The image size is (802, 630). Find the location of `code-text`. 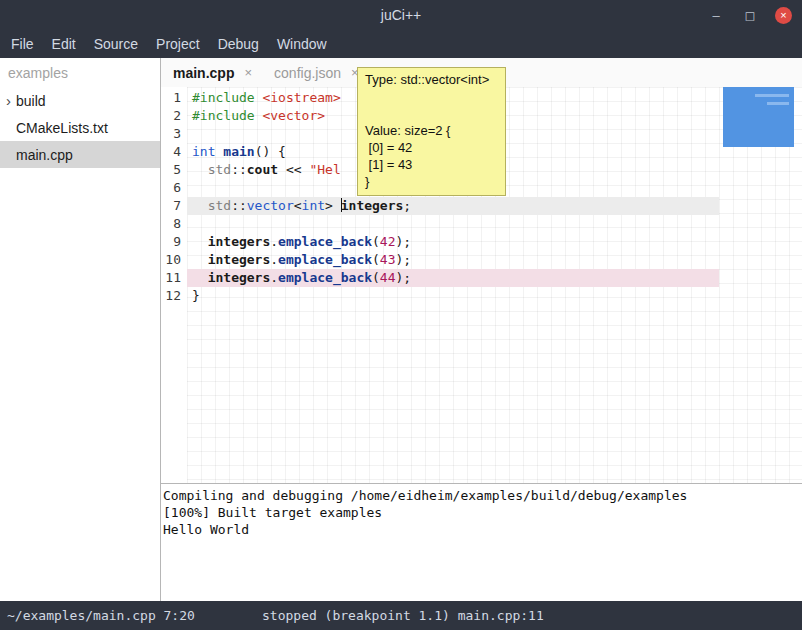

code-text is located at coordinates (453, 224).